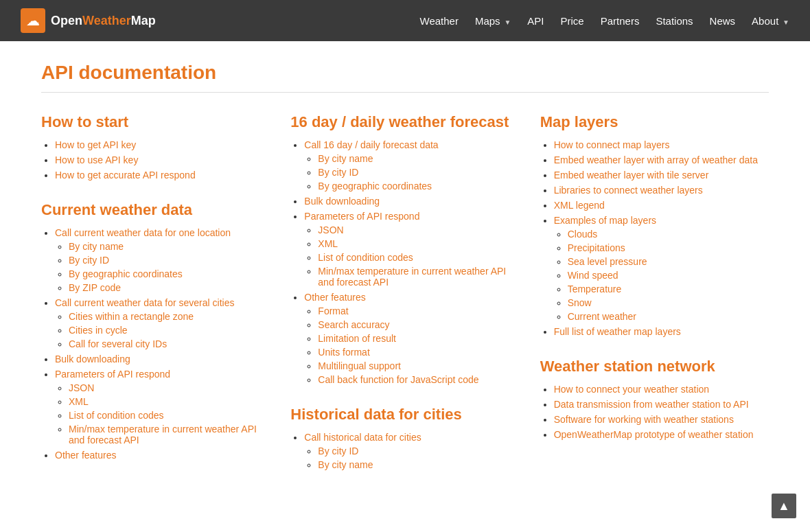  What do you see at coordinates (419, 338) in the screenshot?
I see `sub-list-item: Limitation of result` at bounding box center [419, 338].